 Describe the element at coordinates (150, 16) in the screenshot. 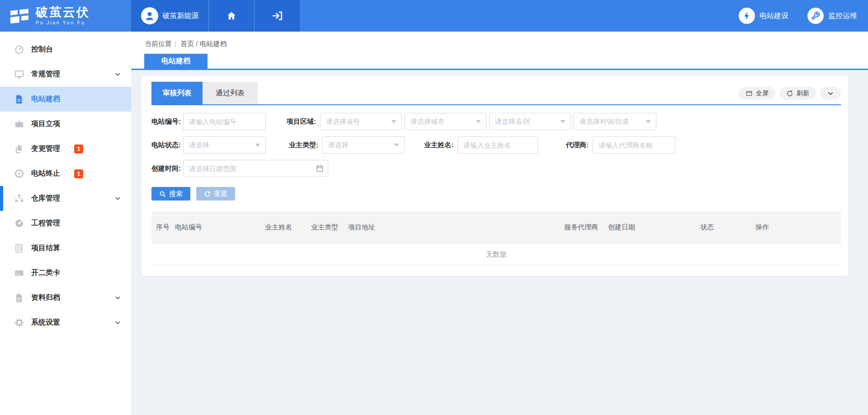

I see `user-avatar` at that location.